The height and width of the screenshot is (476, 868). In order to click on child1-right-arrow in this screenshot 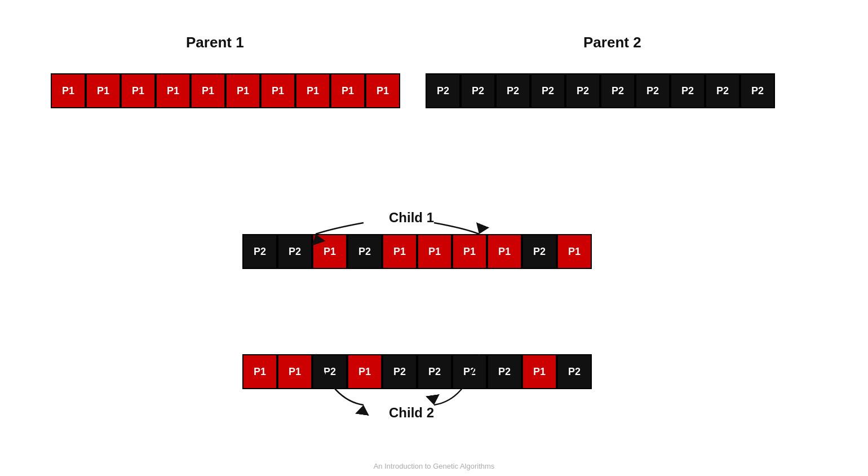, I will do `click(457, 228)`.